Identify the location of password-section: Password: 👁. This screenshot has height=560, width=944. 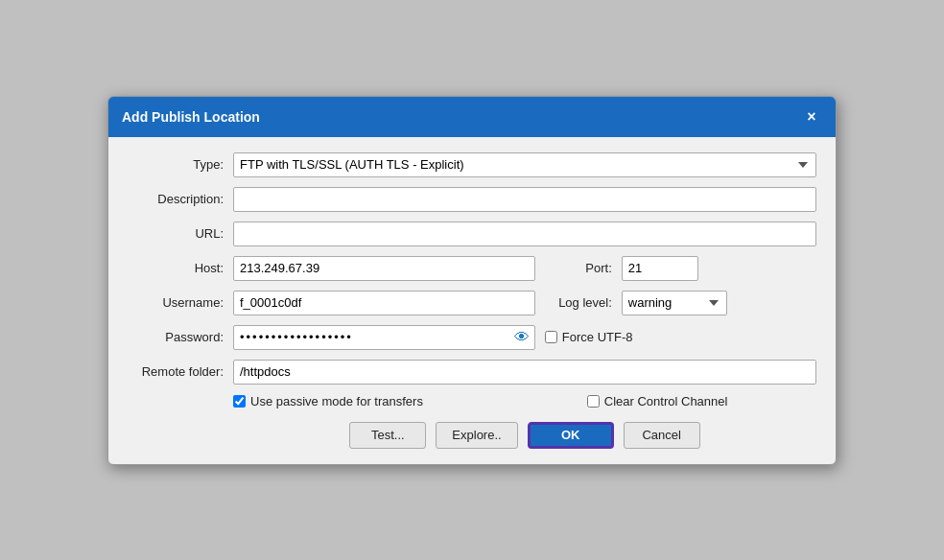
(332, 338).